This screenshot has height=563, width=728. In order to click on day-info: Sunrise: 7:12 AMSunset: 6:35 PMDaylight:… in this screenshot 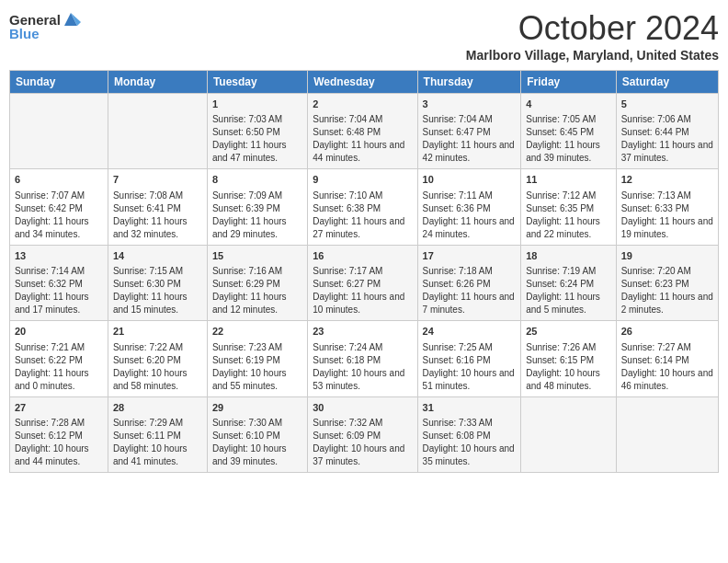, I will do `click(568, 215)`.